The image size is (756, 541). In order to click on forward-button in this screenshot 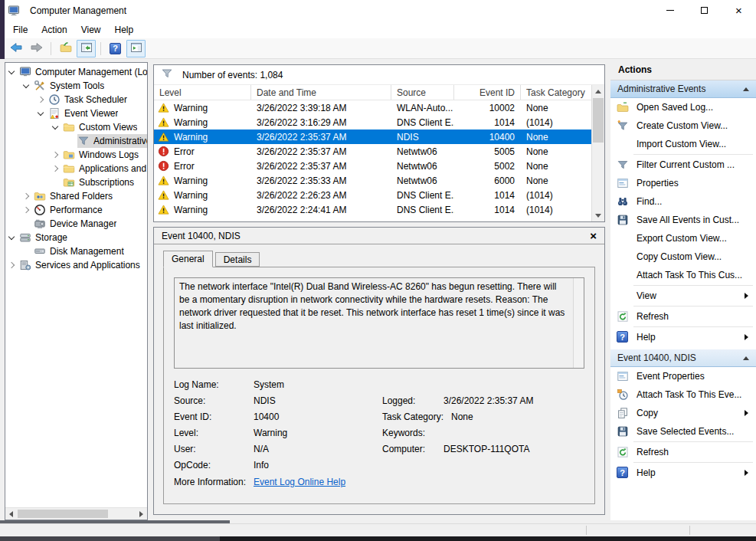, I will do `click(37, 49)`.